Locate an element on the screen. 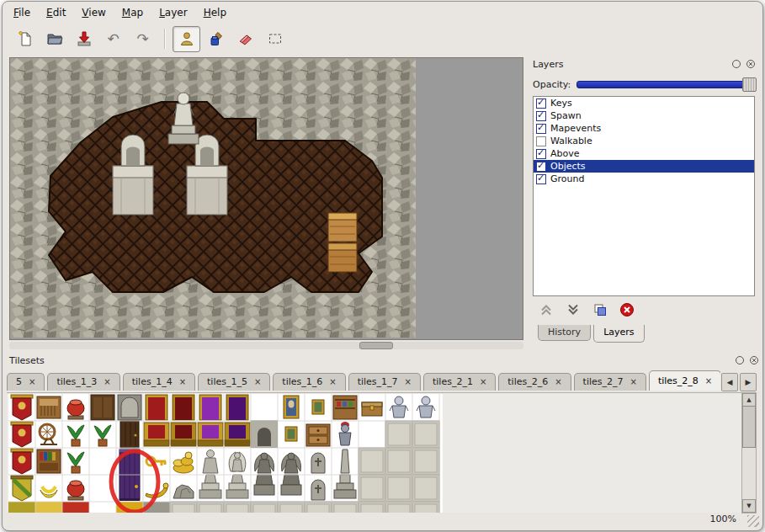 The image size is (765, 532). opacity-slider is located at coordinates (667, 84).